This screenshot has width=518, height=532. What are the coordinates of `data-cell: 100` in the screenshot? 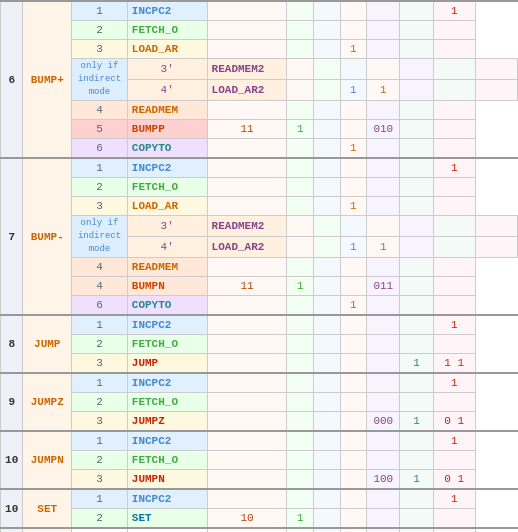 It's located at (384, 480).